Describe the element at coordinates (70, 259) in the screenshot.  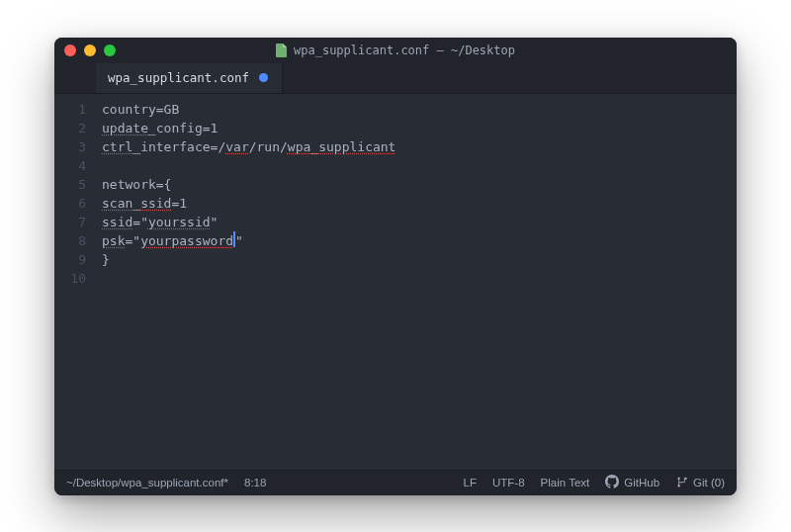
I see `line-number: 9` at that location.